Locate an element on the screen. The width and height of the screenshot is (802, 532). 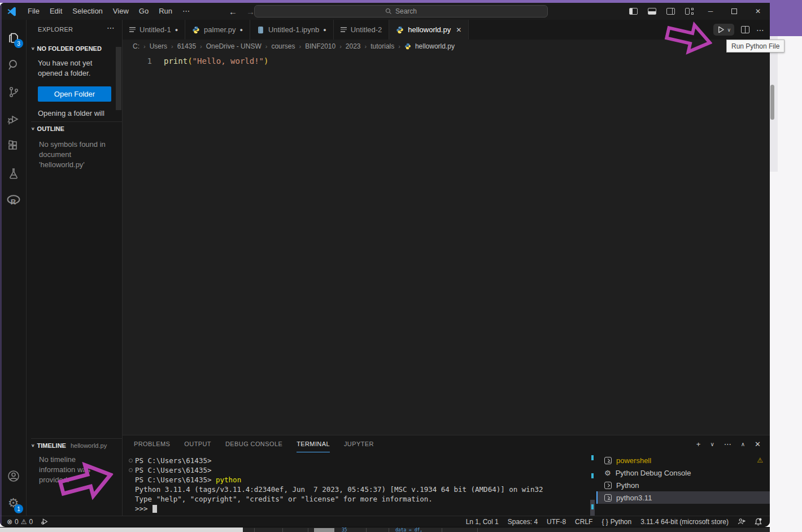
close-button: ✕ is located at coordinates (758, 11).